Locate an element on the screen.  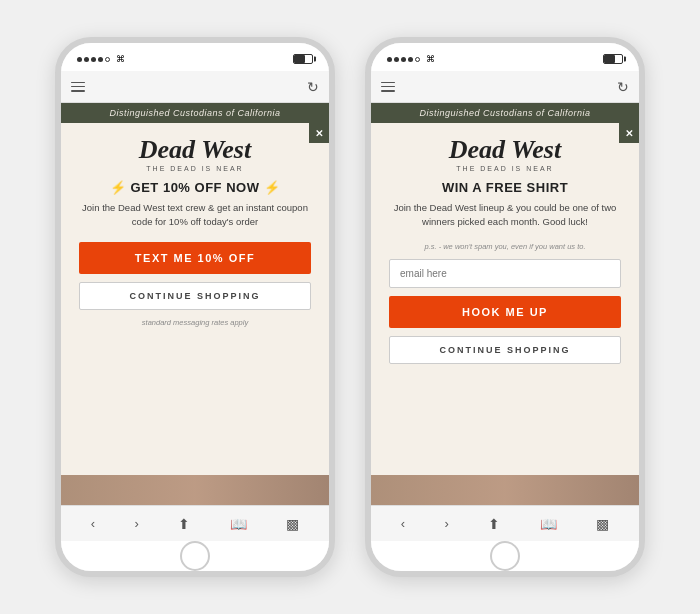
headline-2: WIN A FREE SHIRT is located at coordinates (505, 188).